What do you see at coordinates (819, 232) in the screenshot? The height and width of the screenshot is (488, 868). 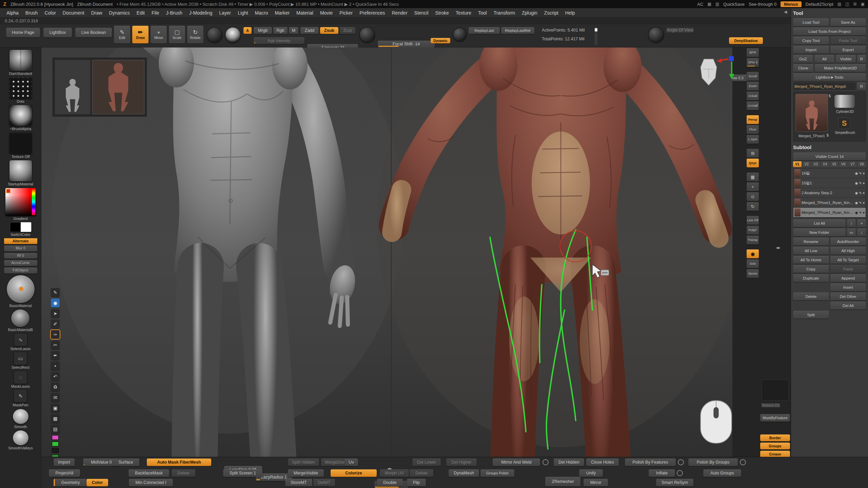 I see `new-folder-button: New Folder` at bounding box center [819, 232].